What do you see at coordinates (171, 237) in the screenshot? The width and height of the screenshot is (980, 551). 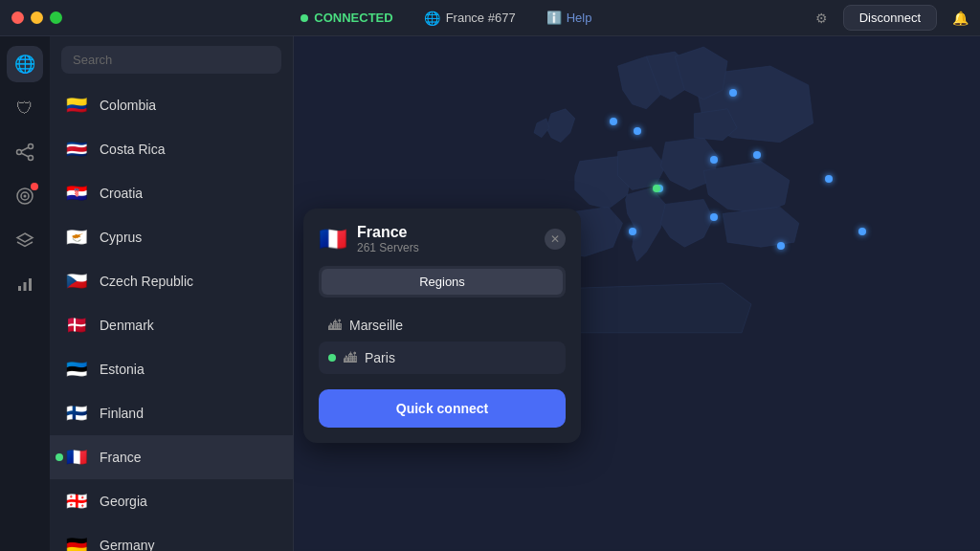 I see `country-item-cyprus: 🇨🇾Cyprus` at bounding box center [171, 237].